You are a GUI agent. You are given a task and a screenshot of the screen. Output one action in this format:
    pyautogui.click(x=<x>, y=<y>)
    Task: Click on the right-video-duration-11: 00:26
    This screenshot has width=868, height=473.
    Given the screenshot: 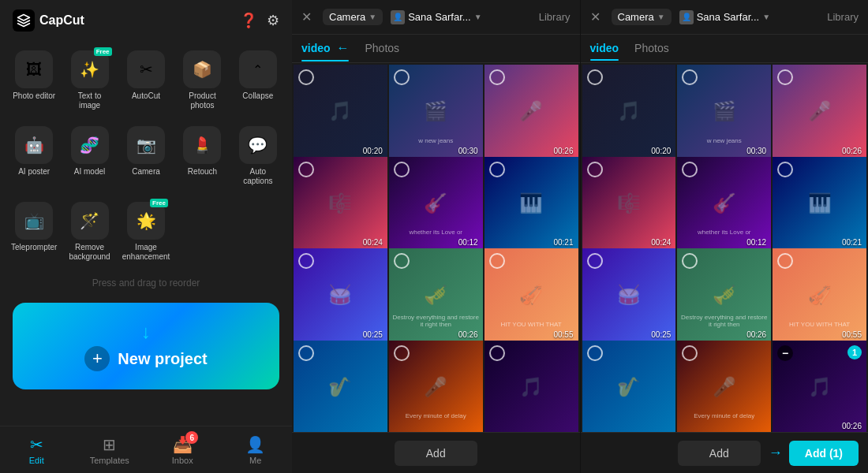 What is the action you would take?
    pyautogui.click(x=852, y=426)
    